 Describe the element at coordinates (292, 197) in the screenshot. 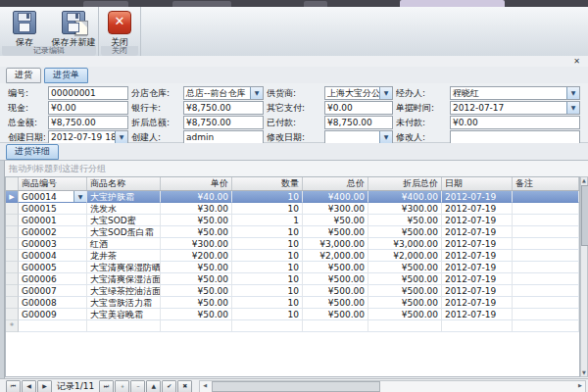

I see `grid-row: ▶G00014▼大宝护肤霜¥40.0010¥400.00¥400.002012-…` at that location.